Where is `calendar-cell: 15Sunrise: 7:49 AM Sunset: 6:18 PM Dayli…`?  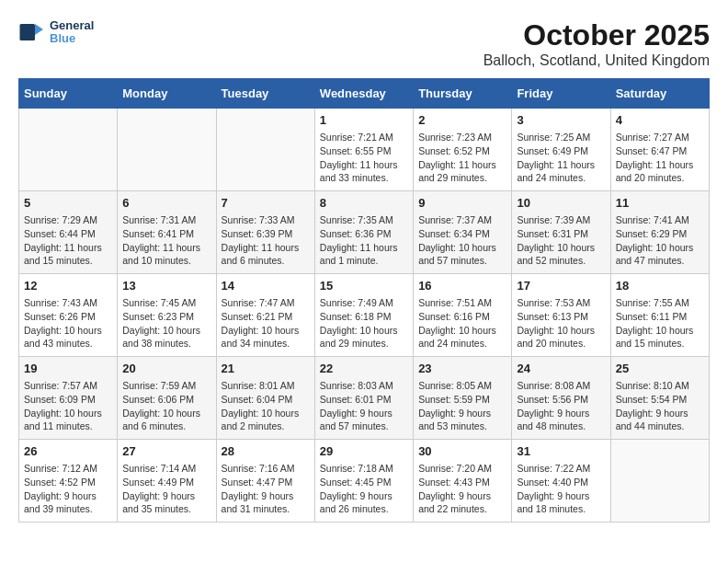 calendar-cell: 15Sunrise: 7:49 AM Sunset: 6:18 PM Dayli… is located at coordinates (364, 316).